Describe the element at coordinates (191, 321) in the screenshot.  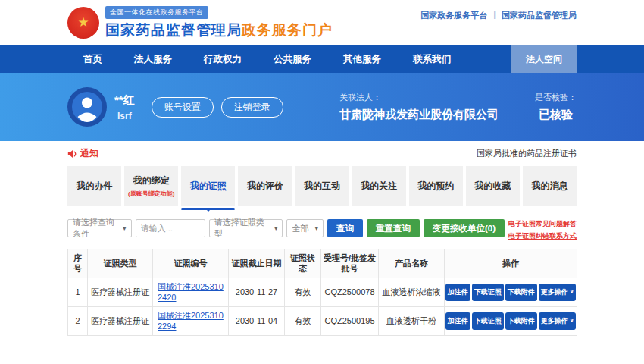
I see `cell-cert-number: 国械注准20253102294` at that location.